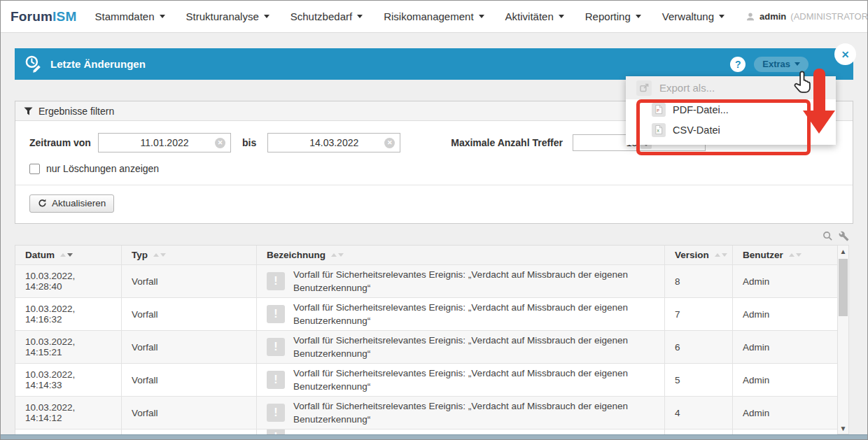  Describe the element at coordinates (78, 203) in the screenshot. I see `refresh-label: Aktualisieren` at that location.